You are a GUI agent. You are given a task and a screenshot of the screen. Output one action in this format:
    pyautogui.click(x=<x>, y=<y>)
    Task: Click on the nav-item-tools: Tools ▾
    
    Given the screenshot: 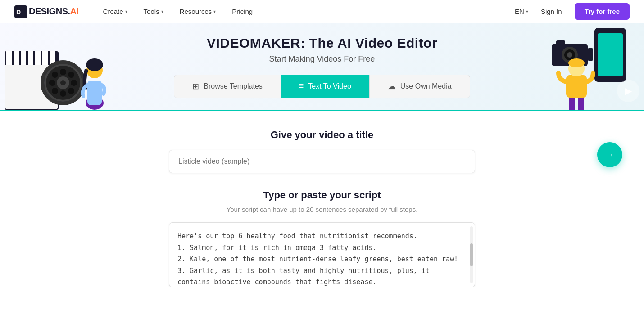 What is the action you would take?
    pyautogui.click(x=154, y=12)
    